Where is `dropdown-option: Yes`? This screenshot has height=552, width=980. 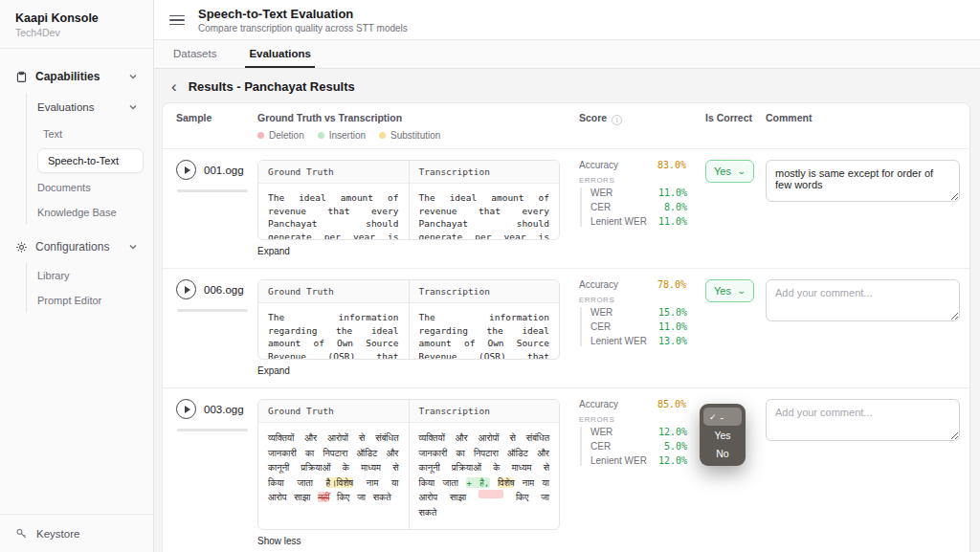 dropdown-option: Yes is located at coordinates (723, 434).